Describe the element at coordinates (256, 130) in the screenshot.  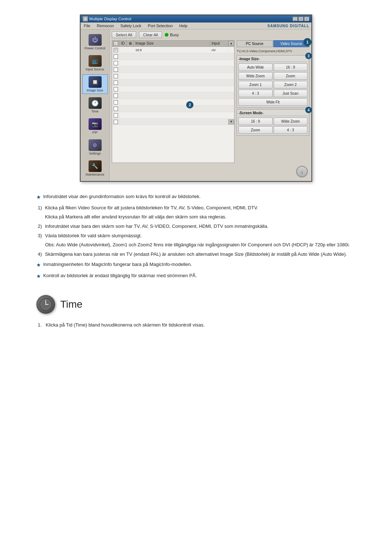
I see `screen-zoom-button: Zoom` at that location.